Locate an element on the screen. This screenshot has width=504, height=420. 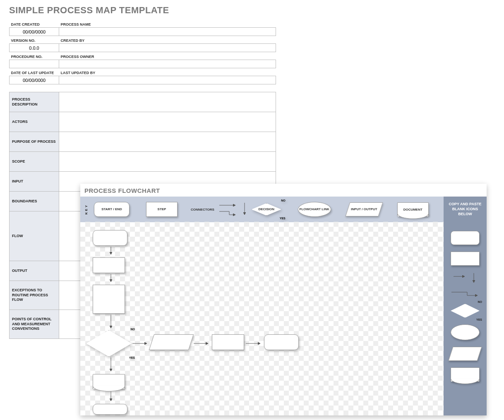
palette-arrows-icon is located at coordinates (465, 278).